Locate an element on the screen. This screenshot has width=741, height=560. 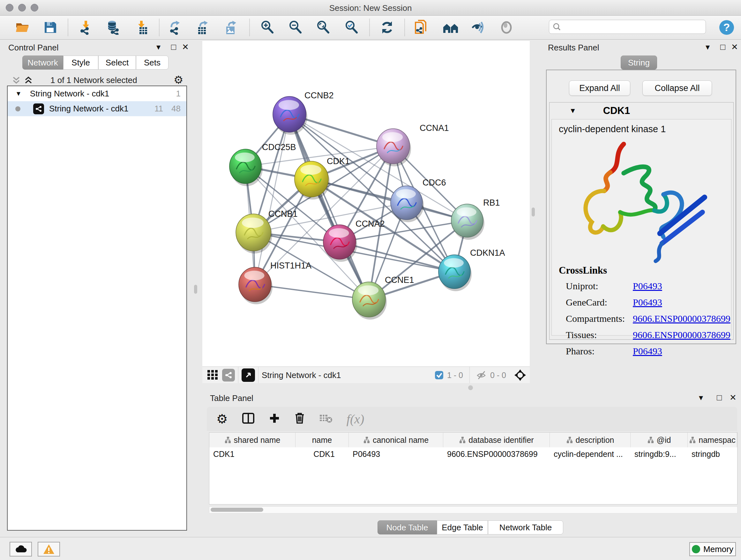
function-builder-icon: f(x) is located at coordinates (356, 419).